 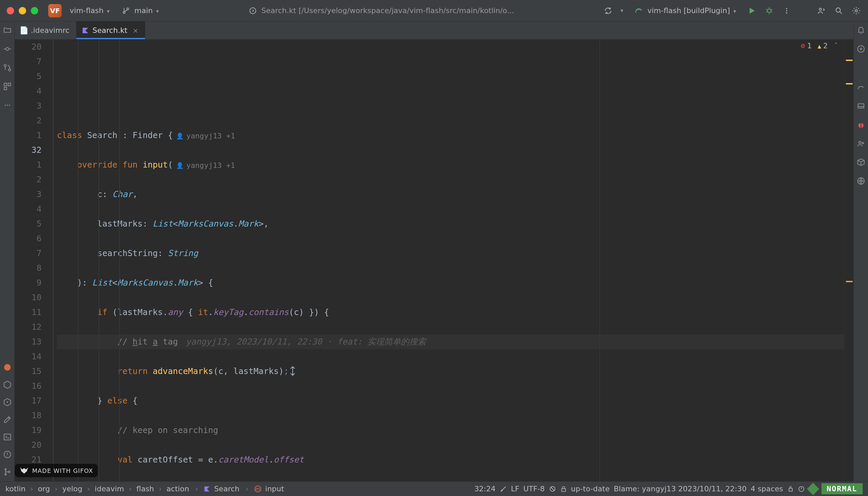 I want to click on left-tool-strip, so click(x=7, y=251).